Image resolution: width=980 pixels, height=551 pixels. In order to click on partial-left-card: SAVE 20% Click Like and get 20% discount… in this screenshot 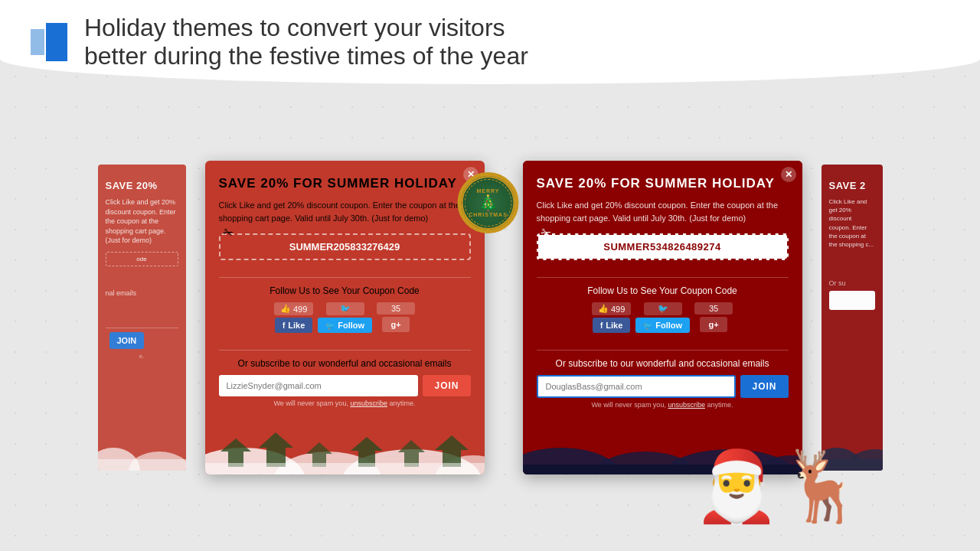, I will do `click(142, 318)`.